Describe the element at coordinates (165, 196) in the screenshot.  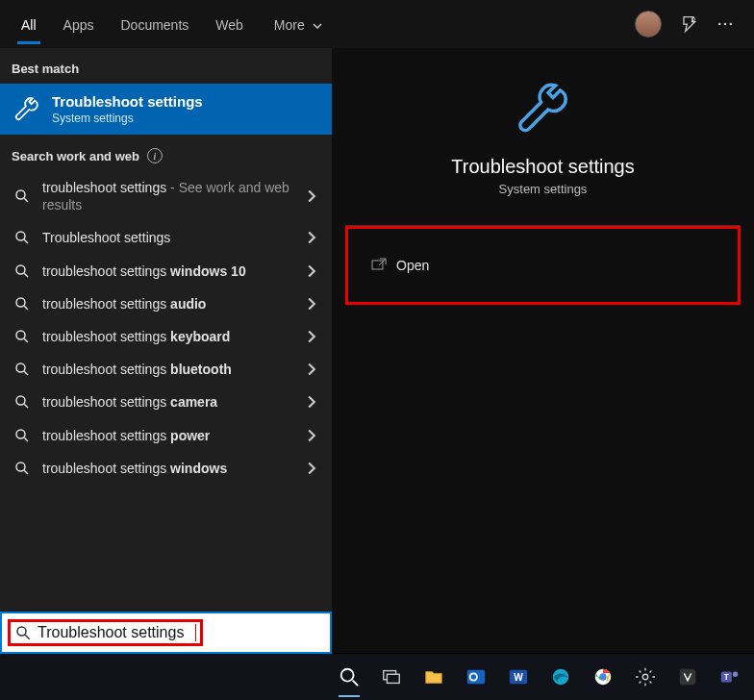
I see `search-suggestion: troubleshoot settings - See work and web…` at that location.